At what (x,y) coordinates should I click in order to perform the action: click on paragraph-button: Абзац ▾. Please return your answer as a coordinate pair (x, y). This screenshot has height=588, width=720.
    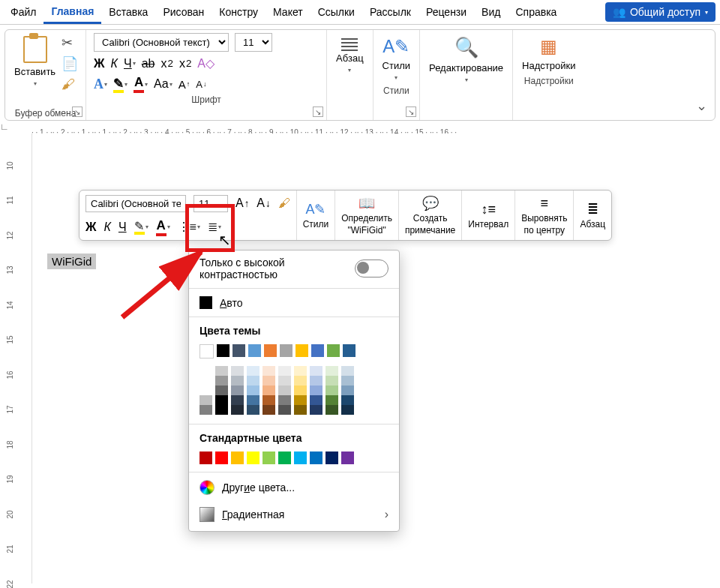
    Looking at the image, I should click on (350, 55).